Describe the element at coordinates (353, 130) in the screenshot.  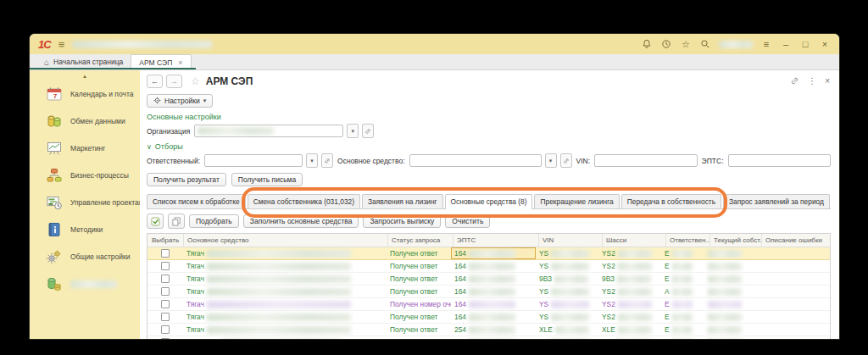
I see `organization-dropdown-icon: ▾` at that location.